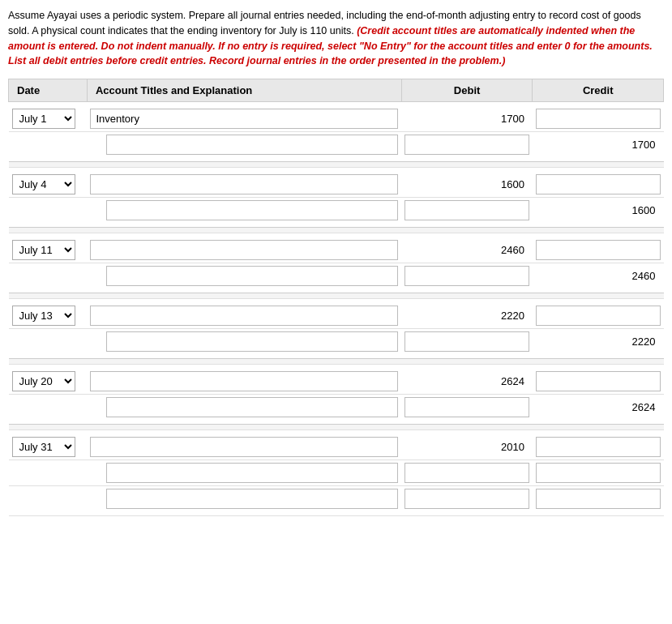  What do you see at coordinates (336, 91) in the screenshot?
I see `table-header: Date Account Titles and Explanation Debi…` at bounding box center [336, 91].